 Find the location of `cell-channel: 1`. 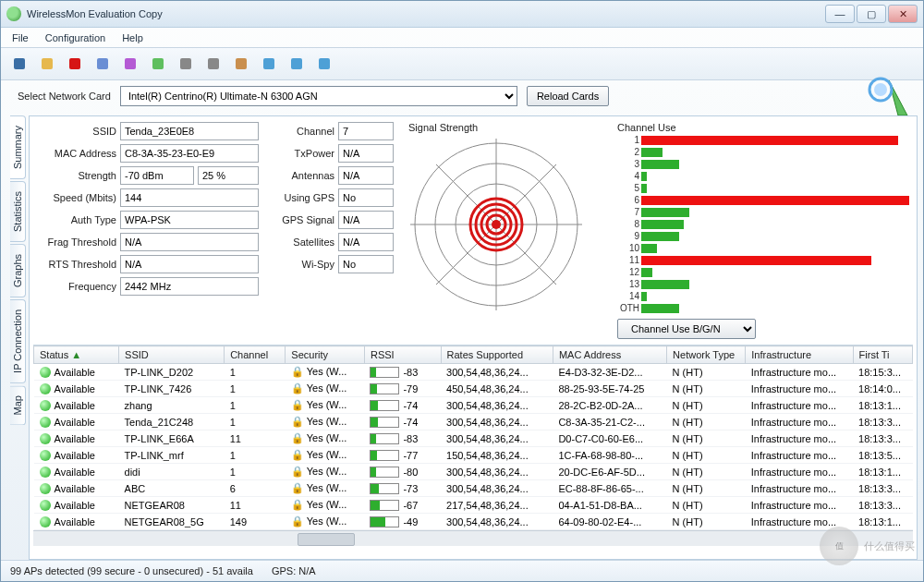

cell-channel: 1 is located at coordinates (255, 406).